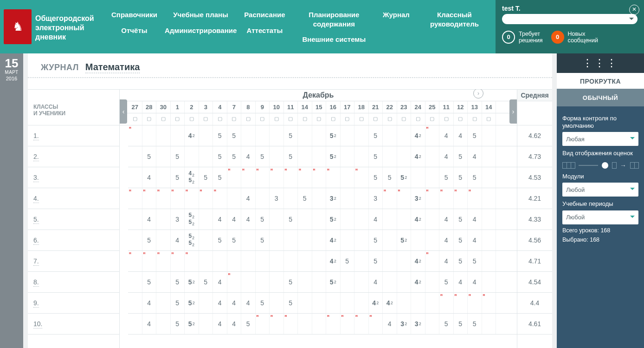  What do you see at coordinates (73, 282) in the screenshot?
I see `student-row: 8.` at bounding box center [73, 282].